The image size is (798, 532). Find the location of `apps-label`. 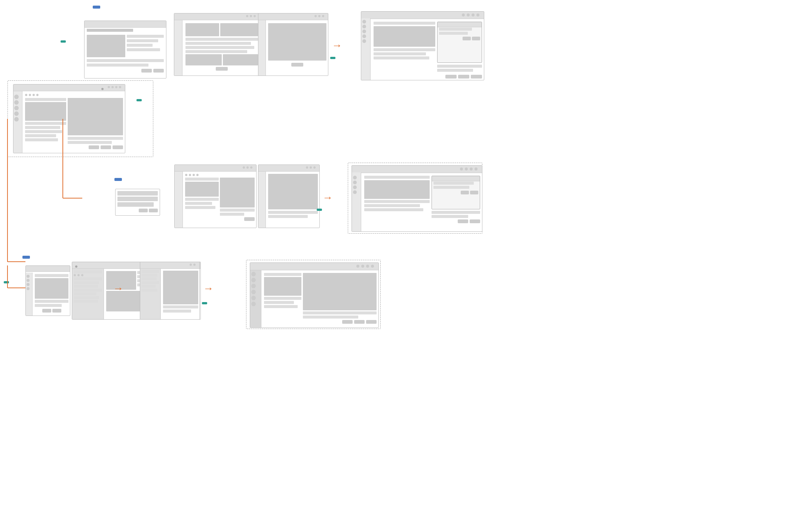

apps-label is located at coordinates (26, 257).